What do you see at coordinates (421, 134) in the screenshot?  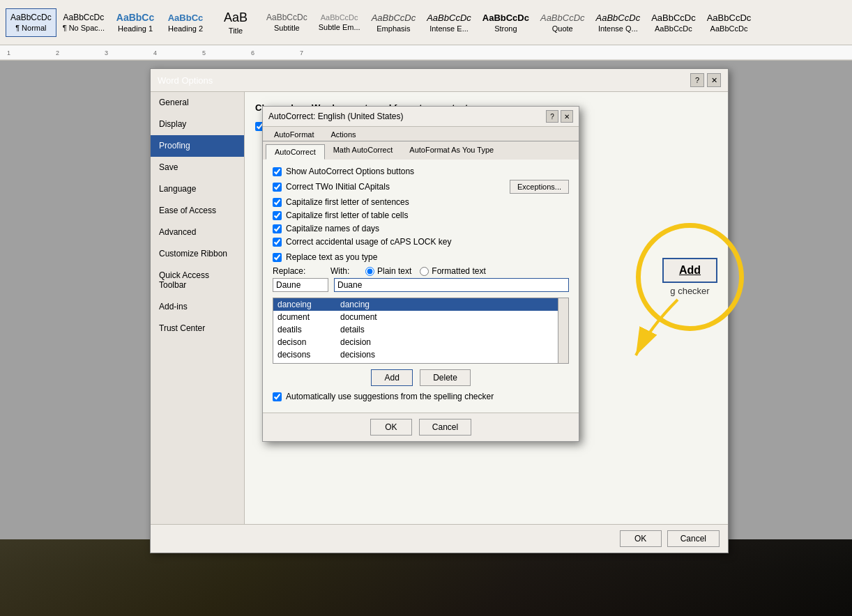 I see `autocorrect-tabs-row1: AutoFormat Actions` at bounding box center [421, 134].